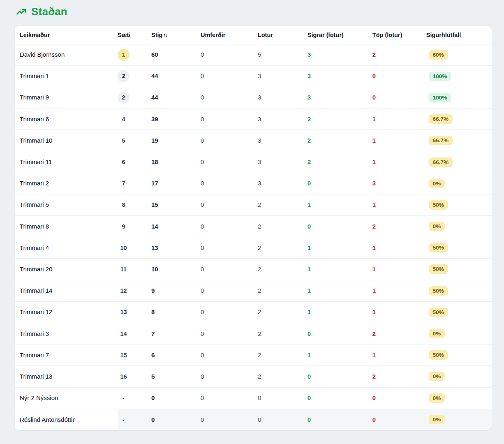 The width and height of the screenshot is (504, 444). Describe the element at coordinates (36, 312) in the screenshot. I see `player-name: Trimmari 12` at that location.